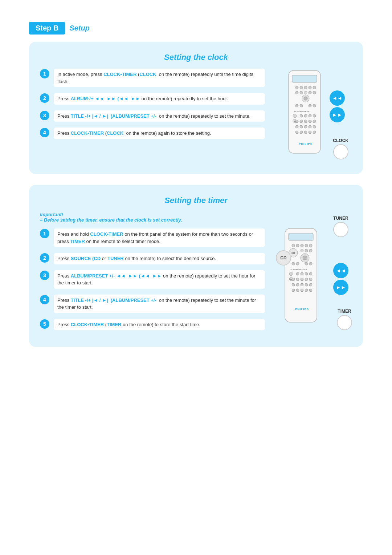 This screenshot has width=392, height=555. Describe the element at coordinates (312, 116) in the screenshot. I see `clock-remote-wrapper: ALBUM/PRESET + –` at that location.